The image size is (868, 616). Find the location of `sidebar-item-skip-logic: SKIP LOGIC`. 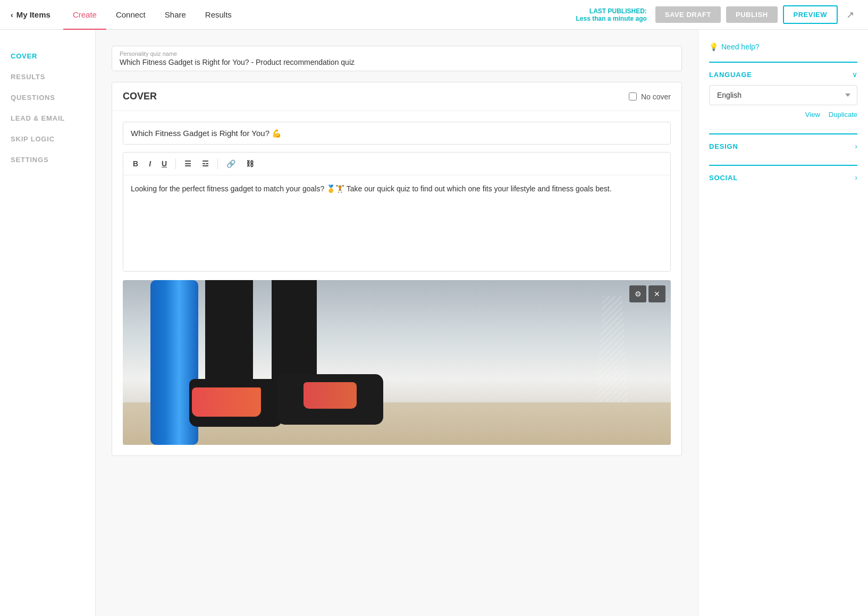

sidebar-item-skip-logic: SKIP LOGIC is located at coordinates (48, 139).